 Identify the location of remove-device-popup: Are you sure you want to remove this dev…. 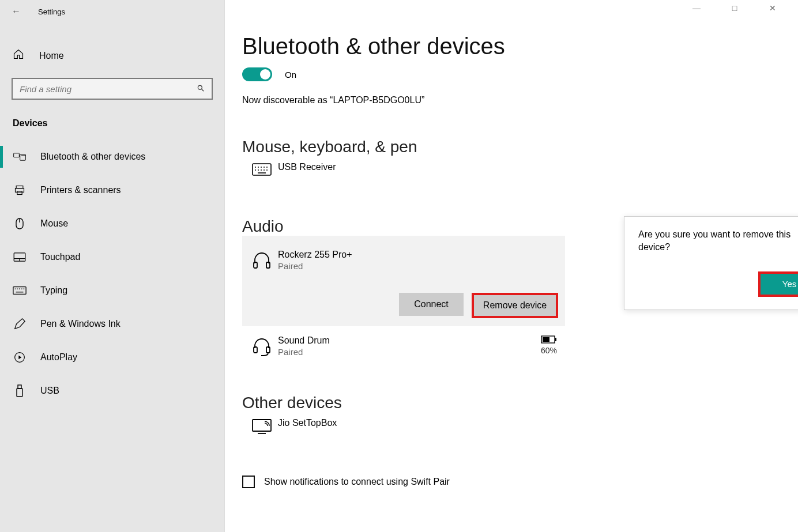
(711, 263).